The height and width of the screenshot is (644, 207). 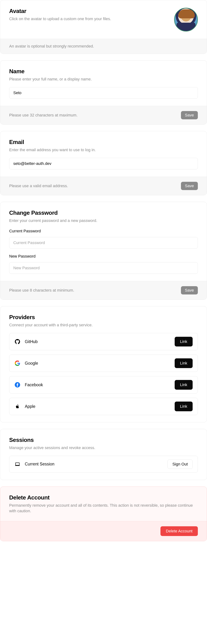 I want to click on google-icon, so click(x=17, y=363).